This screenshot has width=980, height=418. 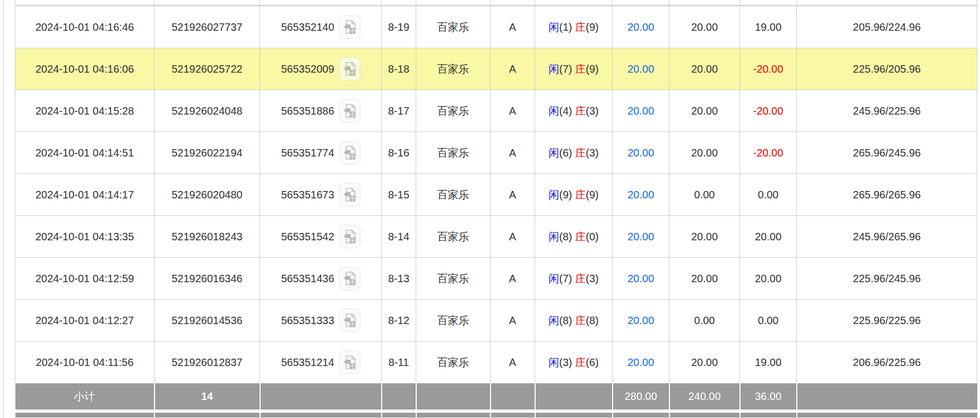 What do you see at coordinates (592, 320) in the screenshot?
I see `banker-score: (8)` at bounding box center [592, 320].